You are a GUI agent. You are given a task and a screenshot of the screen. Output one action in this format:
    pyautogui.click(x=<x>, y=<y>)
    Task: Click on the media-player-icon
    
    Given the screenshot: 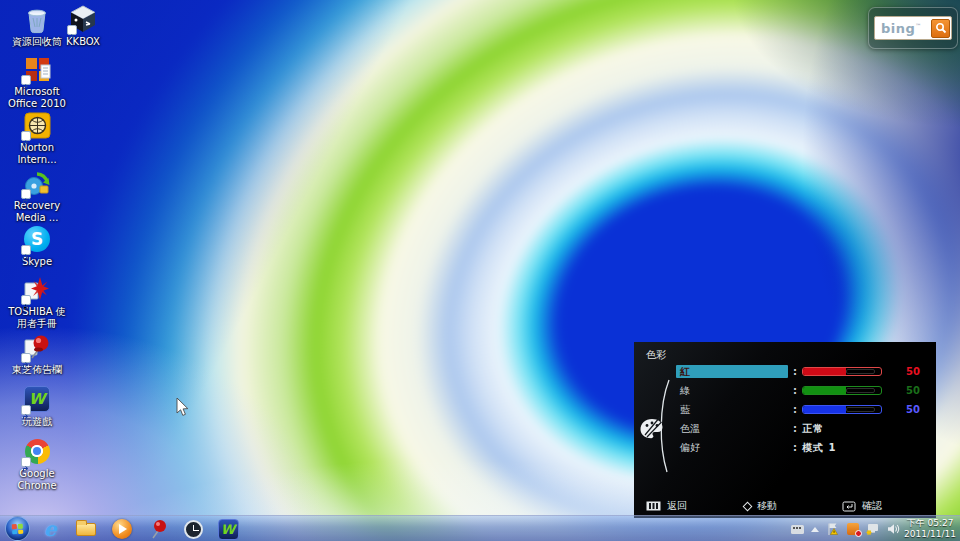 What is the action you would take?
    pyautogui.click(x=122, y=529)
    